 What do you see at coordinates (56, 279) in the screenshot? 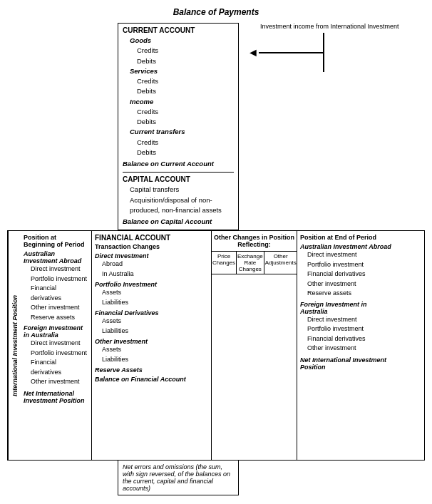
I see `au-pi-start: Portfolio investment` at bounding box center [56, 279].